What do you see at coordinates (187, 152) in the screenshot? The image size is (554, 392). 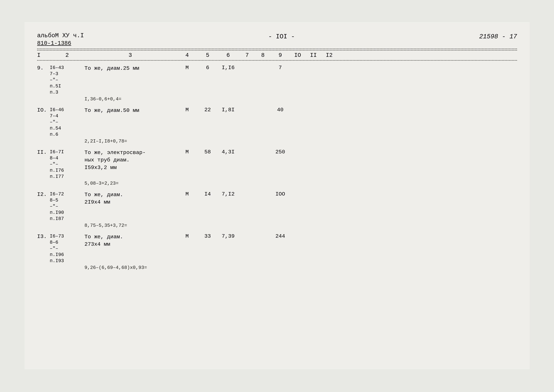 I see `row-11-unit: М` at bounding box center [187, 152].